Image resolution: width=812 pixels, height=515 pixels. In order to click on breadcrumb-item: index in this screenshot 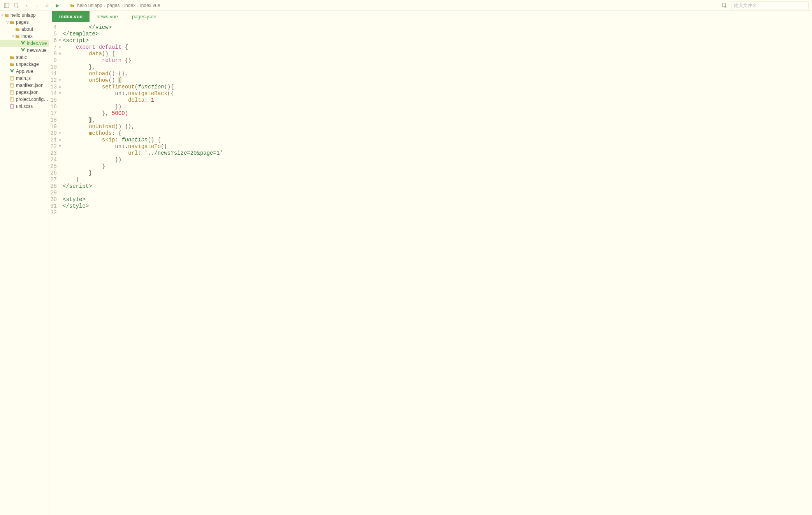, I will do `click(130, 5)`.